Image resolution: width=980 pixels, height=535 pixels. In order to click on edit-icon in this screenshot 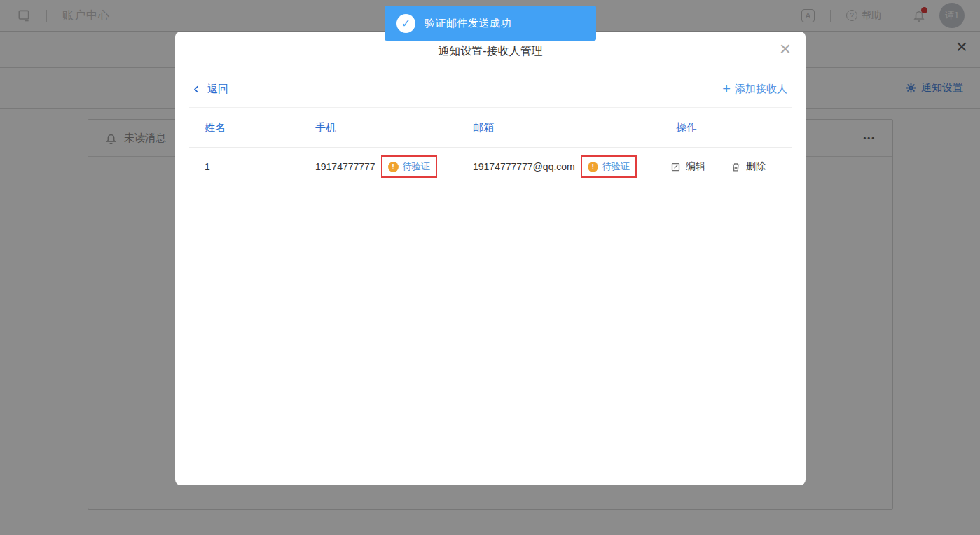, I will do `click(675, 167)`.